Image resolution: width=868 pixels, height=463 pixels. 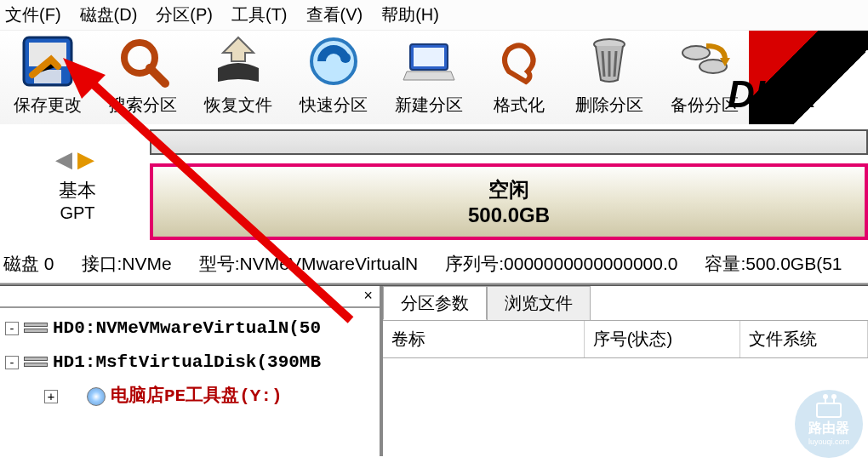 I want to click on menu-help: 帮助(H), so click(x=410, y=15).